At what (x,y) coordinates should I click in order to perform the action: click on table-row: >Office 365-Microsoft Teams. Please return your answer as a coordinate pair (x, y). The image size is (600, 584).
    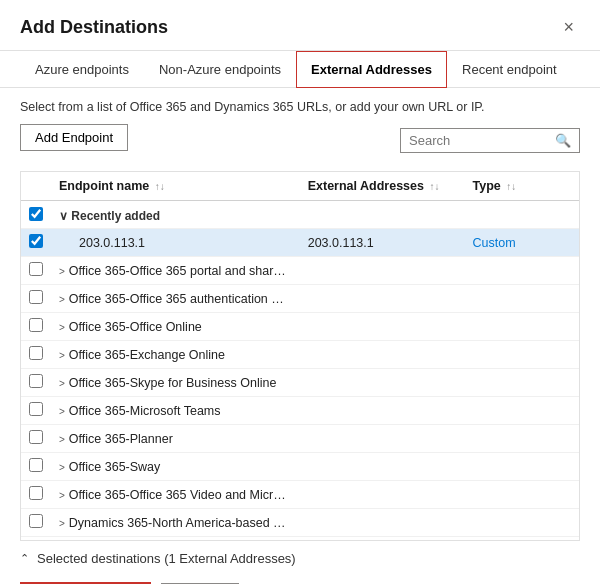
    Looking at the image, I should click on (300, 411).